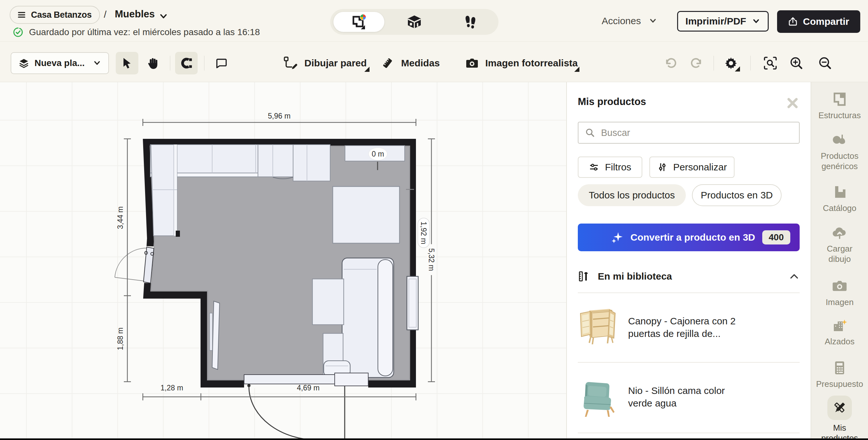 This screenshot has width=868, height=440. I want to click on budget-calculator-icon, so click(840, 368).